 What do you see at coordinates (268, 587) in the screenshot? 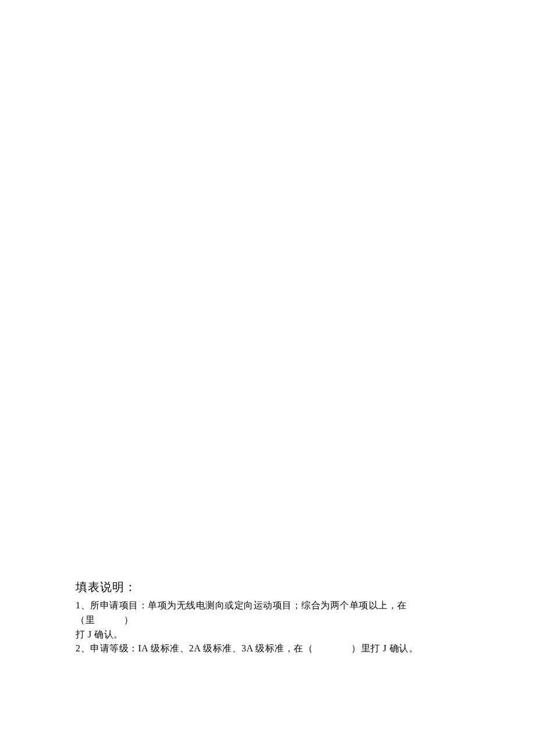
I see `instructions-title: 填表说明：` at bounding box center [268, 587].